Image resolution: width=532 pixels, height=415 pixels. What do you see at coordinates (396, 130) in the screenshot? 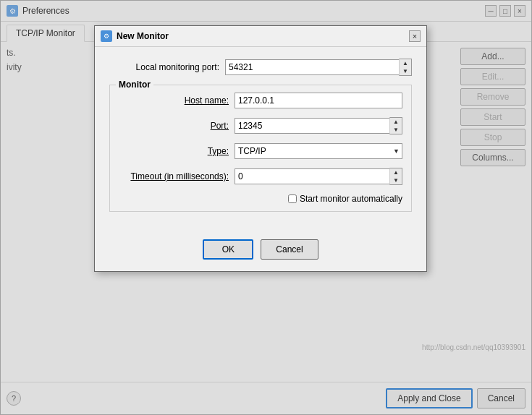
I see `port-down: ▼` at bounding box center [396, 130].